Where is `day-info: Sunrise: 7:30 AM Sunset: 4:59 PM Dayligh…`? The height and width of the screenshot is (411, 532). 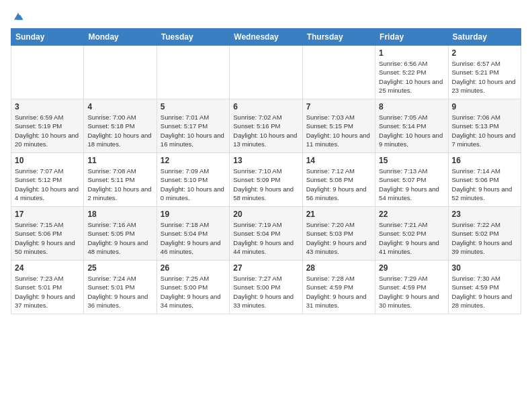 day-info: Sunrise: 7:30 AM Sunset: 4:59 PM Dayligh… is located at coordinates (485, 291).